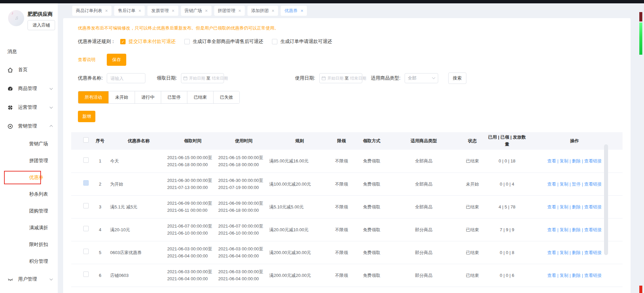 Image resolution: width=644 pixels, height=293 pixels. Describe the element at coordinates (202, 78) in the screenshot. I see `receive-date-range-input: 开始日期 至 结束日期` at that location.